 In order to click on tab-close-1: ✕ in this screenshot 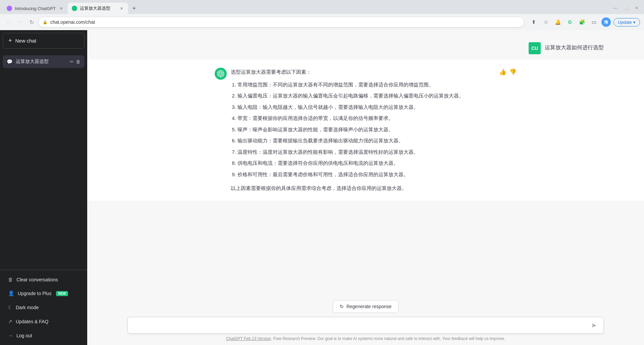, I will do `click(61, 8)`.